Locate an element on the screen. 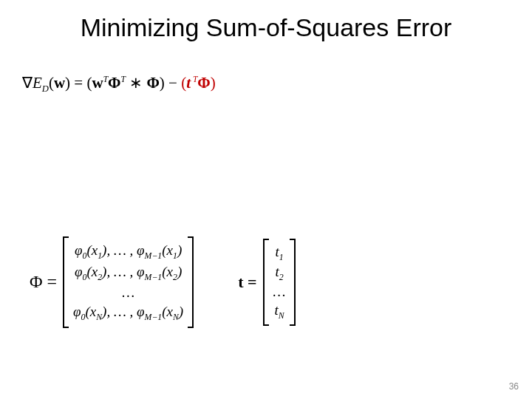 This screenshot has width=532, height=399. phi-matrix-block: Φ = φ0(x1), … , φM−1(x1) φ0(x2), … , φM−… is located at coordinates (112, 282).